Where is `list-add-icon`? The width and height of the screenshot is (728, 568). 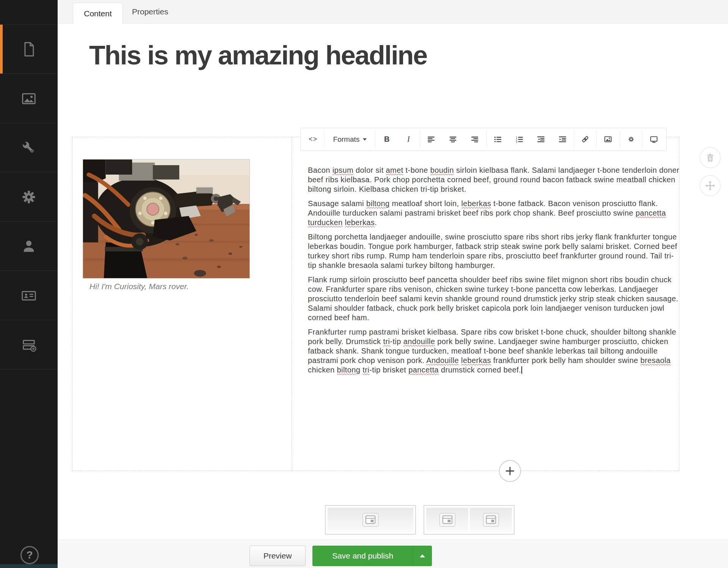
list-add-icon is located at coordinates (29, 345).